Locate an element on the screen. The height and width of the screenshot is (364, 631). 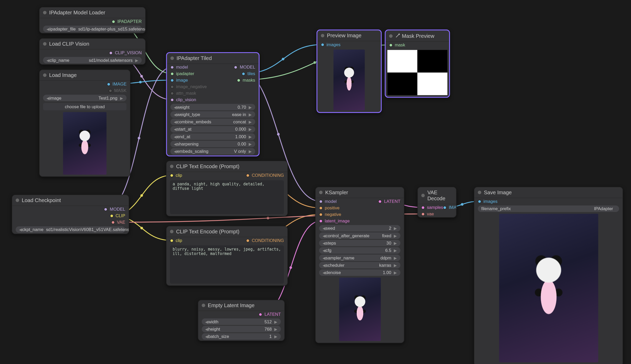
widget-ipadapter-file: ◀ ipadapter_file sd1/ip-adapter-plus_sd1… is located at coordinates (92, 29).